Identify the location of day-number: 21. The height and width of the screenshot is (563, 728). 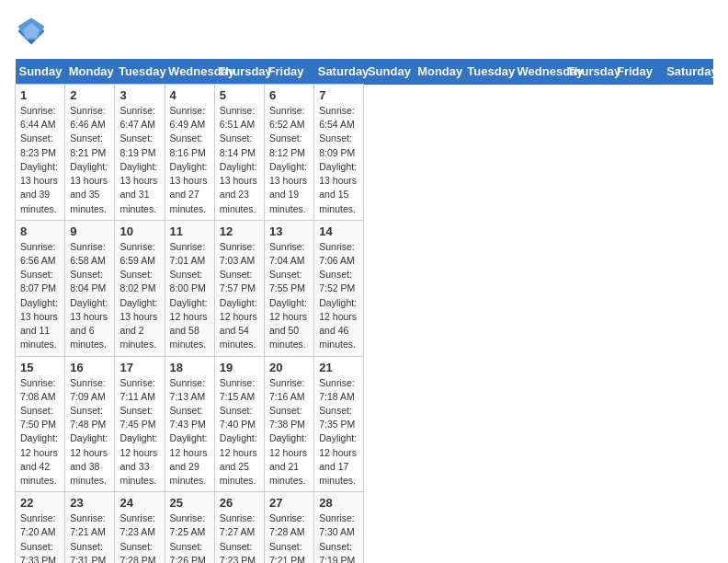
(338, 368).